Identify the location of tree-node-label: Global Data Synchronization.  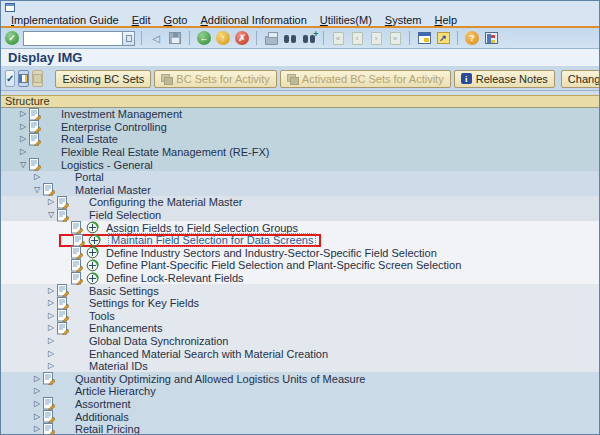
(158, 341).